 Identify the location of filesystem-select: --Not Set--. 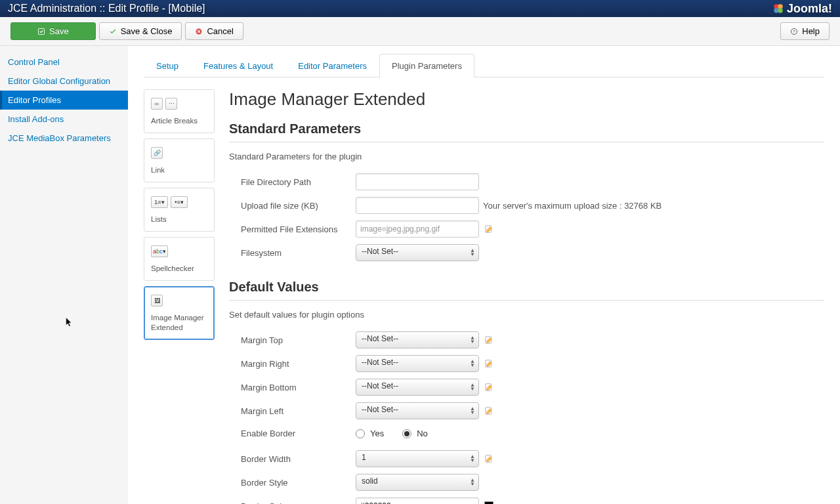
(417, 253).